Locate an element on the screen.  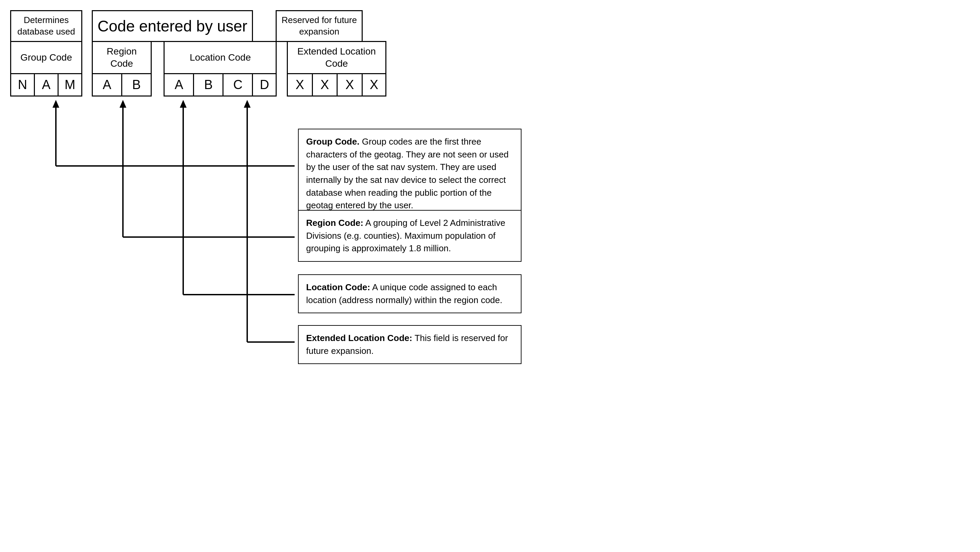
char-X2: X is located at coordinates (325, 85).